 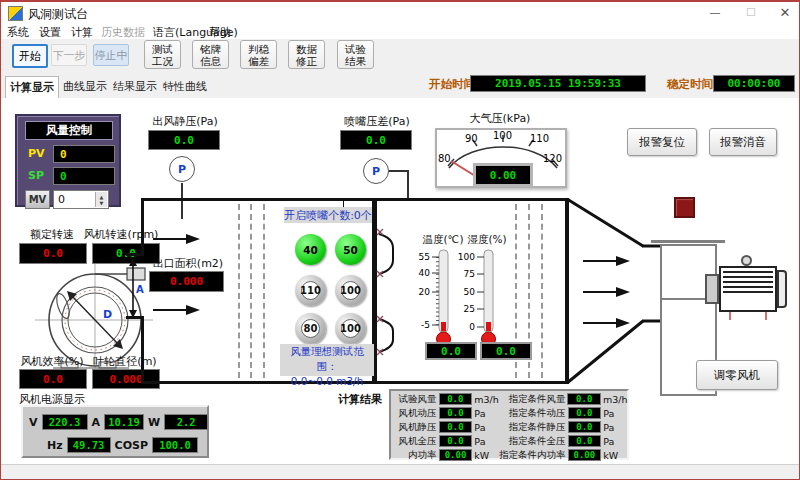 What do you see at coordinates (89, 445) in the screenshot?
I see `hz-value: 49.73` at bounding box center [89, 445].